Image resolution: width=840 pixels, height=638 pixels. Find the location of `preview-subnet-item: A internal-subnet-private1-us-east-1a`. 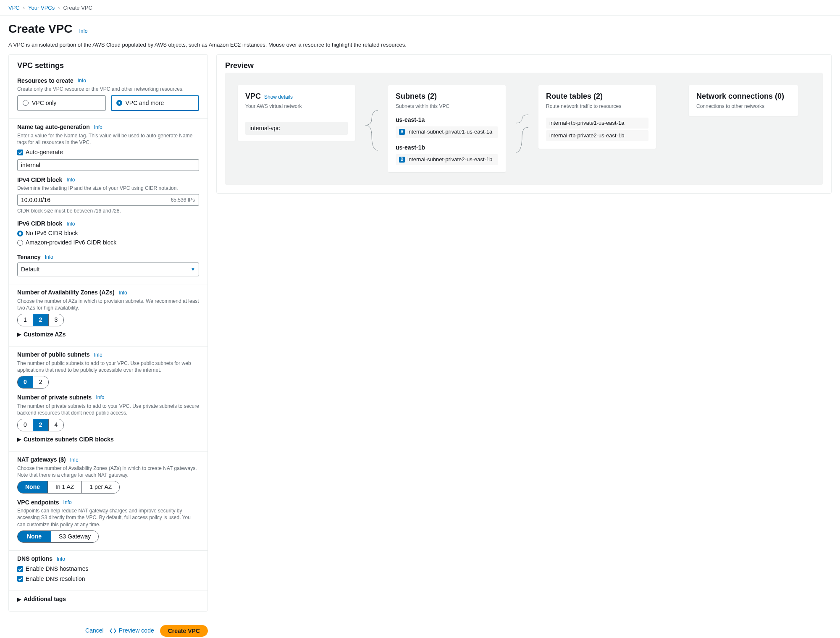

preview-subnet-item: A internal-subnet-private1-us-east-1a is located at coordinates (447, 132).